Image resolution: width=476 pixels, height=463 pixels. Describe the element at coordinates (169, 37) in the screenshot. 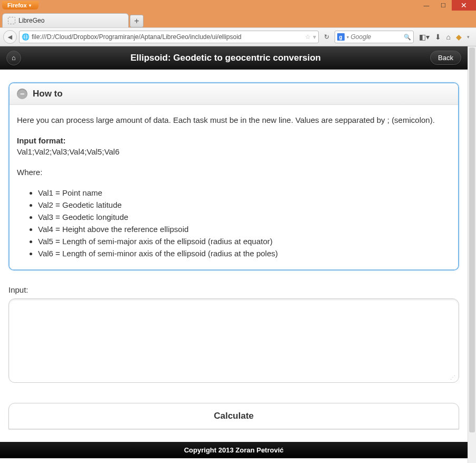

I see `url-bar: 🌐 ☆ ▾` at that location.